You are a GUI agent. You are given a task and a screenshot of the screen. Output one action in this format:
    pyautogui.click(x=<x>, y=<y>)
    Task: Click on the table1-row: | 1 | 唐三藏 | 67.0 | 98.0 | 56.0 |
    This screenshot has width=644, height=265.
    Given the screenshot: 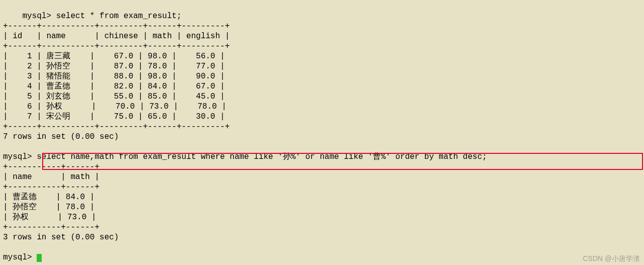 What is the action you would take?
    pyautogui.click(x=114, y=56)
    